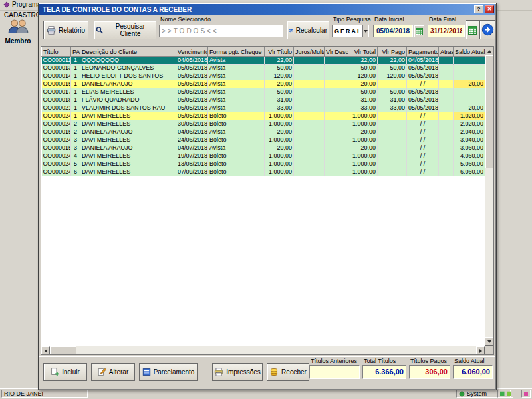  What do you see at coordinates (18, 31) in the screenshot?
I see `desktop-icon-membro: Membro` at bounding box center [18, 31].